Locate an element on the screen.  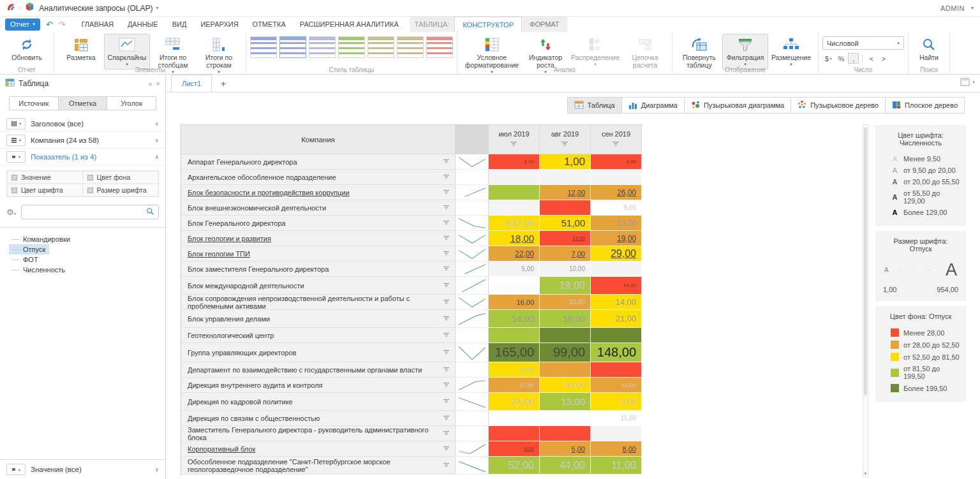
company-cell: Блок геологии ТПИ is located at coordinates (318, 254).